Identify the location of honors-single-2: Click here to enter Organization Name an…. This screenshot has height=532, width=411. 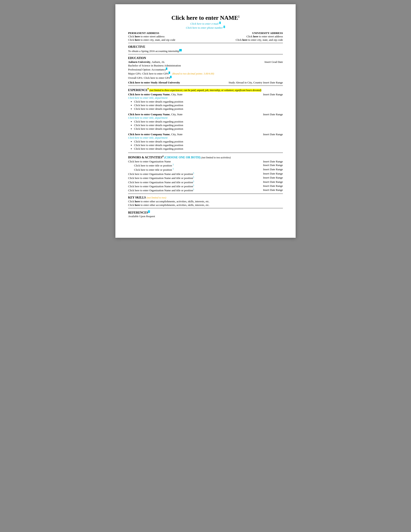
(205, 178).